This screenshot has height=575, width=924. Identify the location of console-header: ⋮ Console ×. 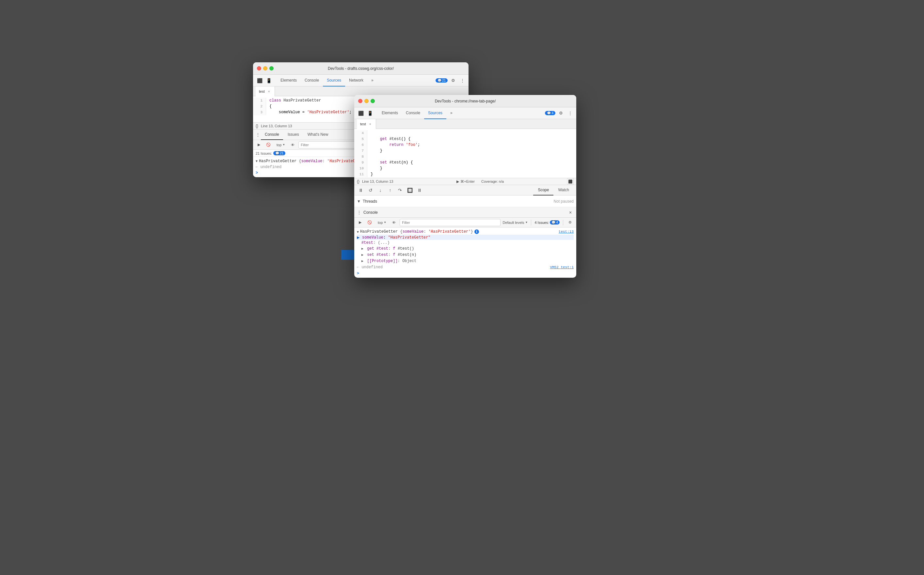
(465, 212).